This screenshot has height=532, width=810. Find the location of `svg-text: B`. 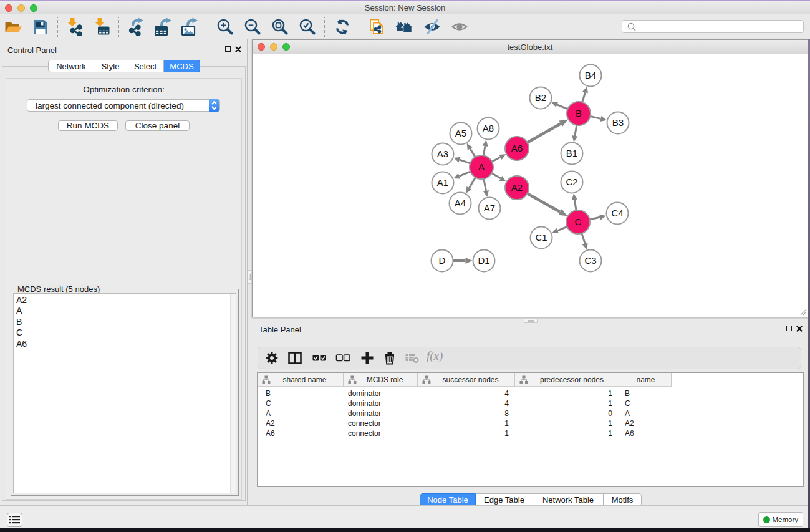

svg-text: B is located at coordinates (579, 114).